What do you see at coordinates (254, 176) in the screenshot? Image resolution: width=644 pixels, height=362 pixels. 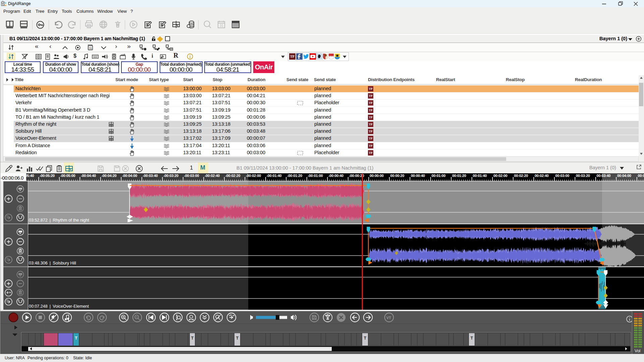 I see `svg-text: -00:02:00` at bounding box center [254, 176].